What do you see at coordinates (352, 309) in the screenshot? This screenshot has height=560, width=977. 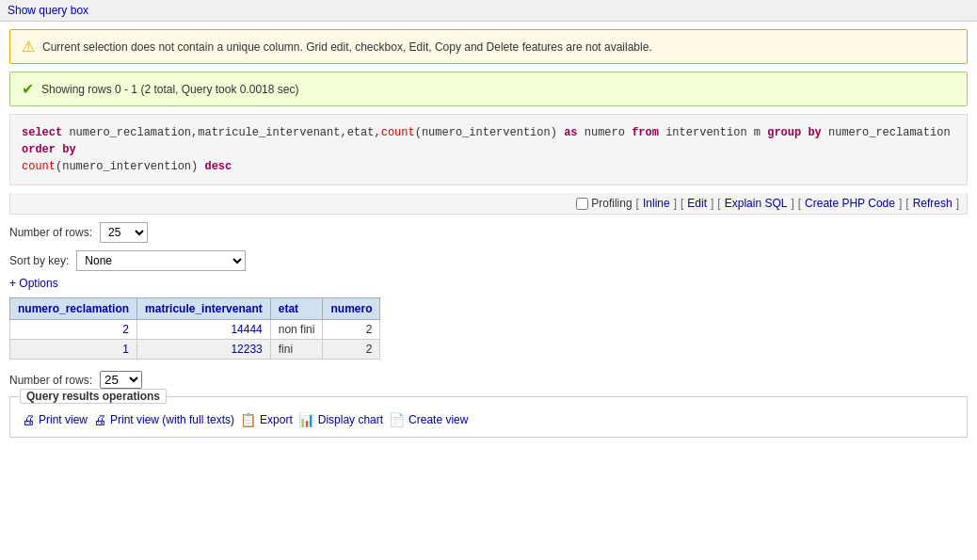 I see `col-numero: numero` at bounding box center [352, 309].